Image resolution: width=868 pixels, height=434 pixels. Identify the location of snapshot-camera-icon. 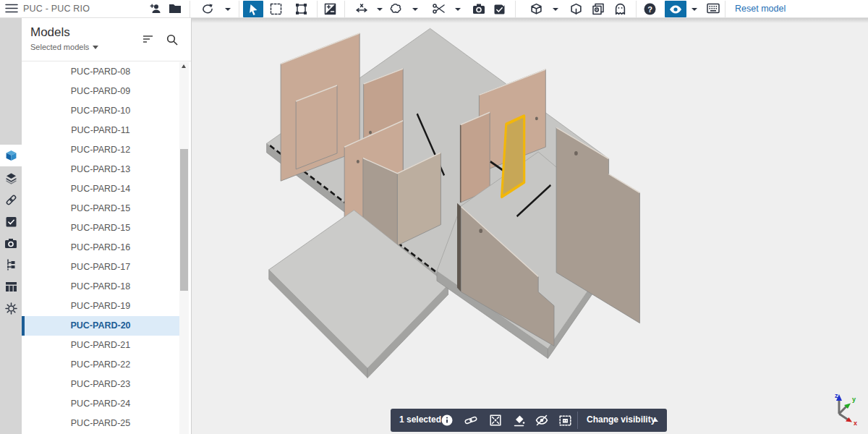
(479, 9).